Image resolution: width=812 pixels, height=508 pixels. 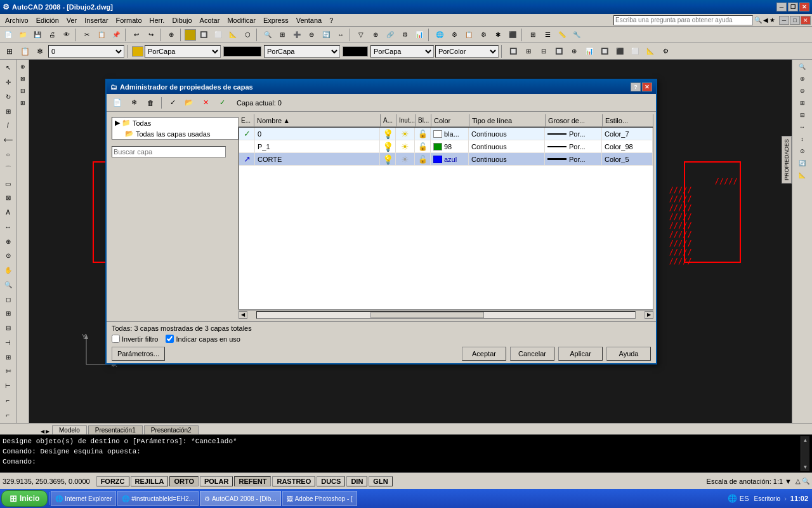 What do you see at coordinates (189, 103) in the screenshot?
I see `layer-states-btn: 📂` at bounding box center [189, 103].